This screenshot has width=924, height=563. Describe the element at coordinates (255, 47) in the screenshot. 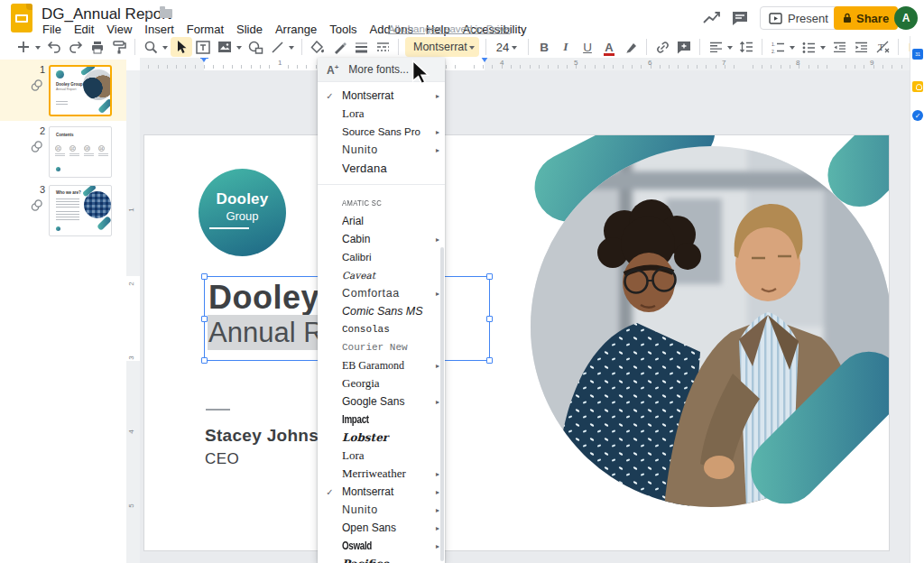

I see `shape-tool` at that location.